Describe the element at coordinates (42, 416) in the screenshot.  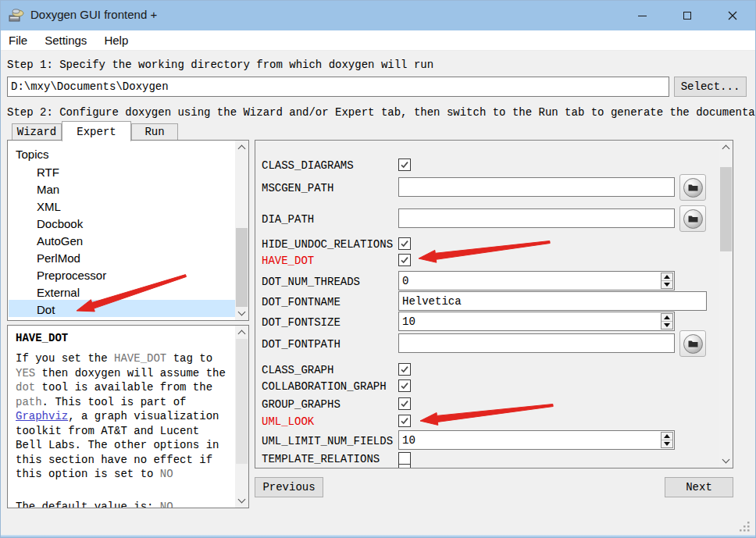
I see `graphviz-link: Graphviz` at that location.